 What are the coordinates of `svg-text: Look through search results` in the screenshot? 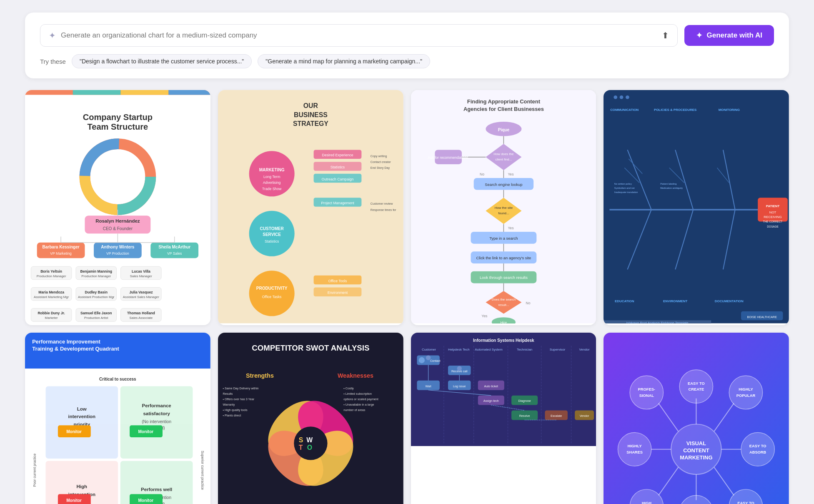 It's located at (503, 278).